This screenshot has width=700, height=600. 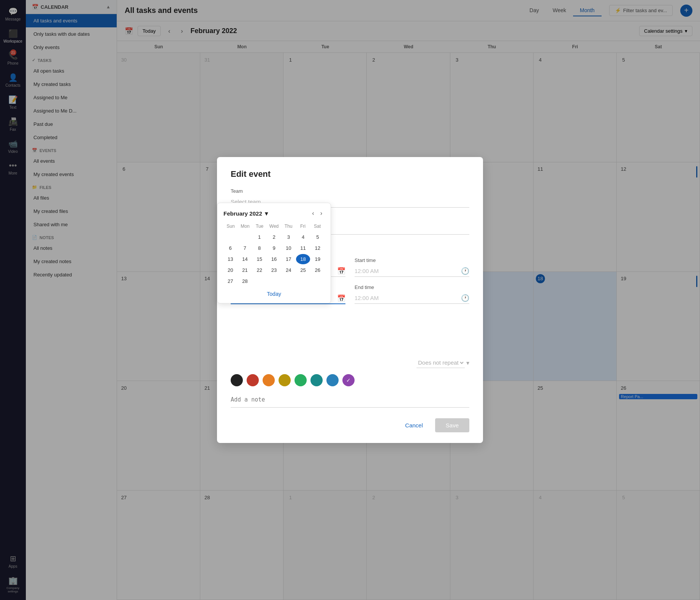 I want to click on dp-day-10: 10, so click(x=288, y=248).